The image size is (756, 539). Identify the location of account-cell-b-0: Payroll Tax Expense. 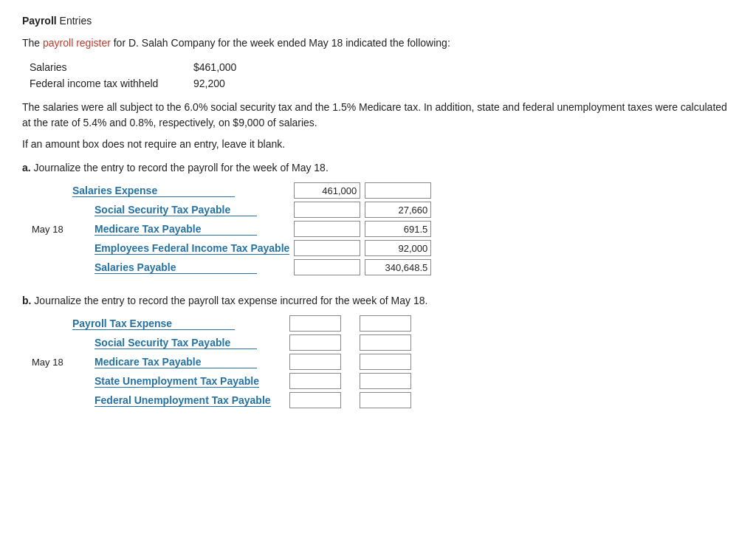
(171, 323).